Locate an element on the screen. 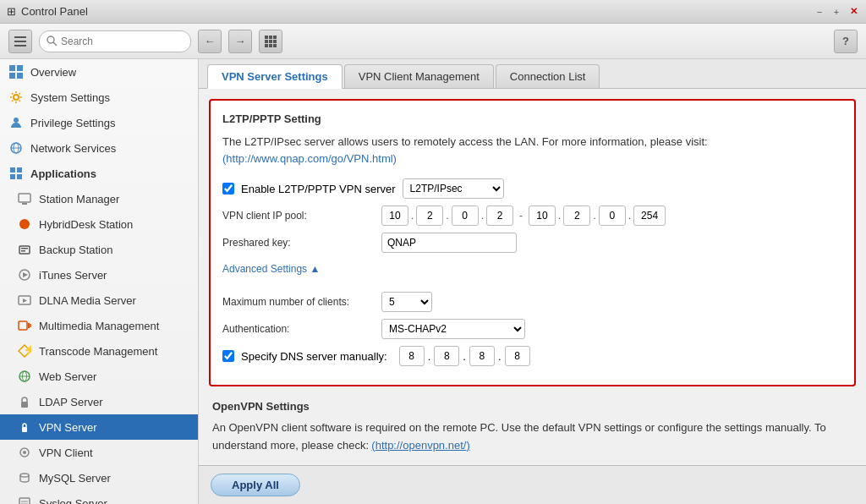  search-input is located at coordinates (116, 41).